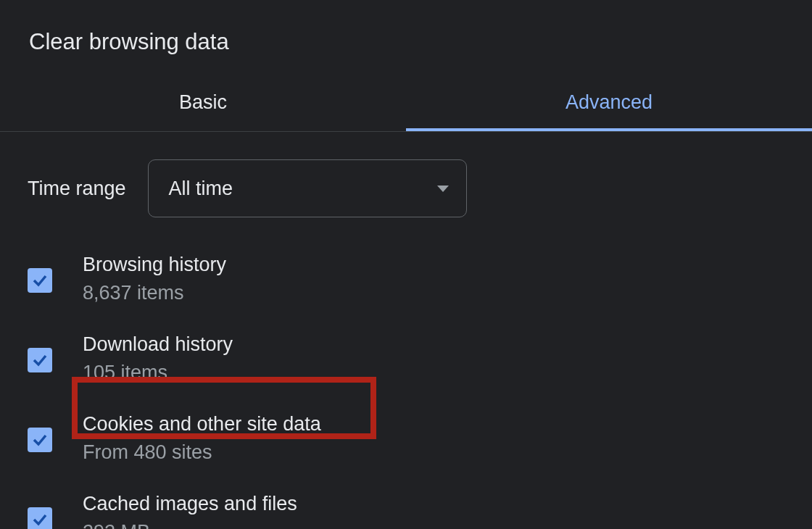  I want to click on option-title: Download history, so click(158, 345).